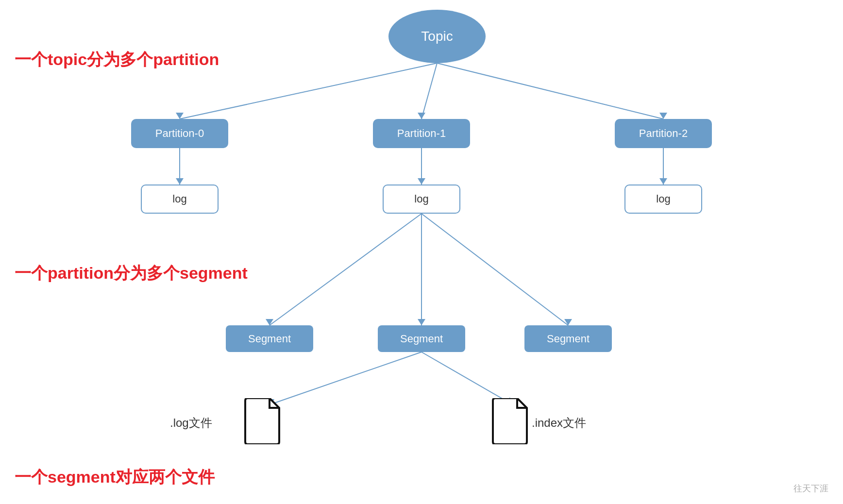  Describe the element at coordinates (663, 134) in the screenshot. I see `partition-2-box: Partition-2` at that location.